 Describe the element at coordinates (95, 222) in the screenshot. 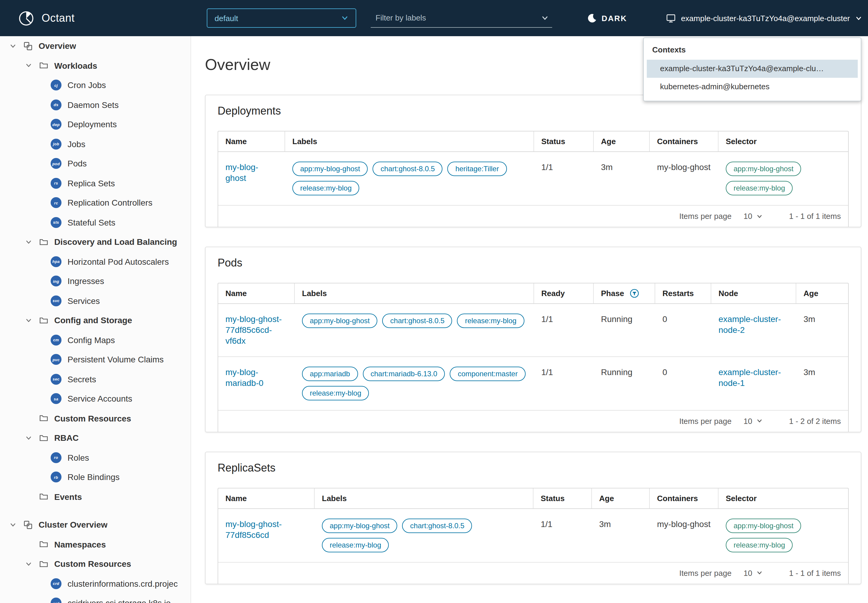

I see `sidebar-item-stateful-sets: sts Stateful Sets` at that location.